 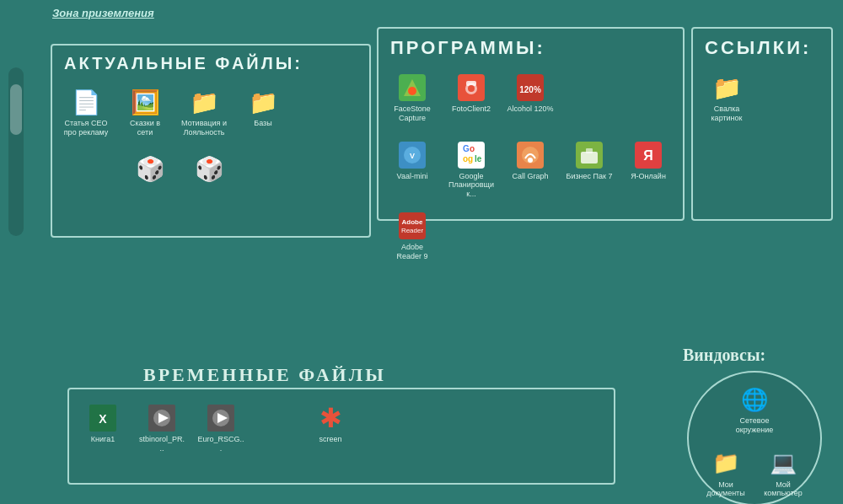 I want to click on network-label: Сетевое окружение, so click(x=754, y=426).